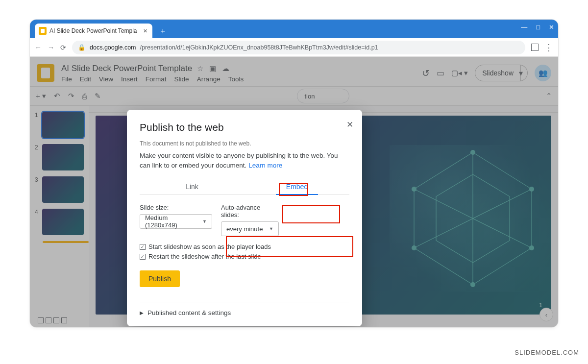  I want to click on chrome-tab-strip: AI Slide Deck PowerPoint Templa ✕ + — □ …, so click(294, 29).